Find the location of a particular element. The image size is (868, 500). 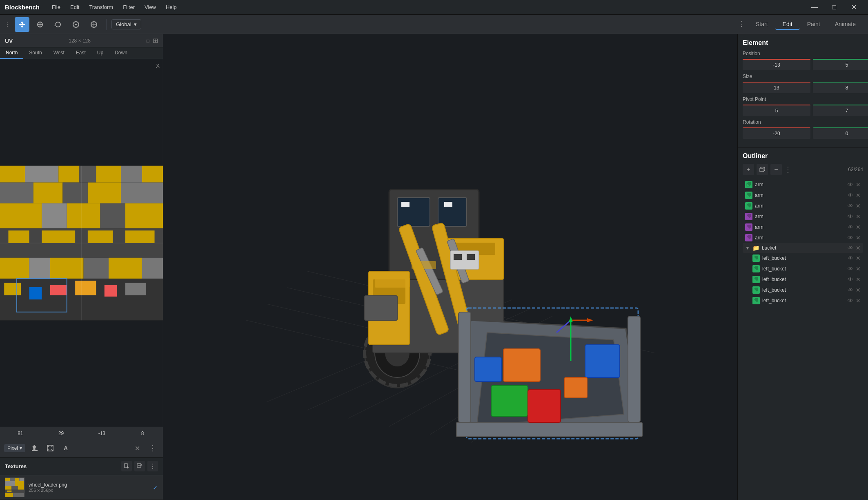

close-button: ✕ is located at coordinates (854, 7).